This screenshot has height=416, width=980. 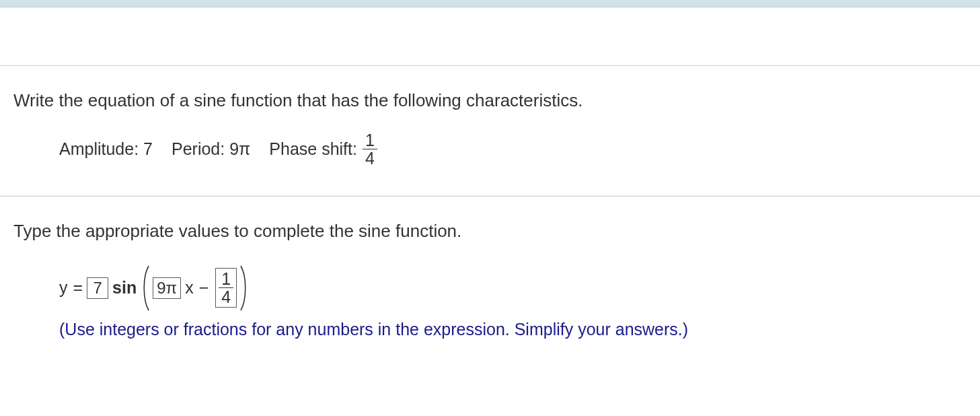 What do you see at coordinates (148, 149) in the screenshot?
I see `amplitude-value: 7` at bounding box center [148, 149].